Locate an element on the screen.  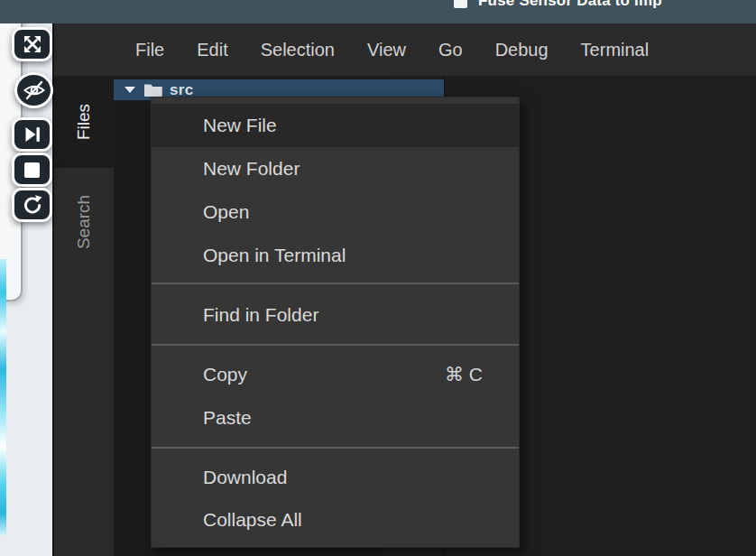
restart-button is located at coordinates (32, 205).